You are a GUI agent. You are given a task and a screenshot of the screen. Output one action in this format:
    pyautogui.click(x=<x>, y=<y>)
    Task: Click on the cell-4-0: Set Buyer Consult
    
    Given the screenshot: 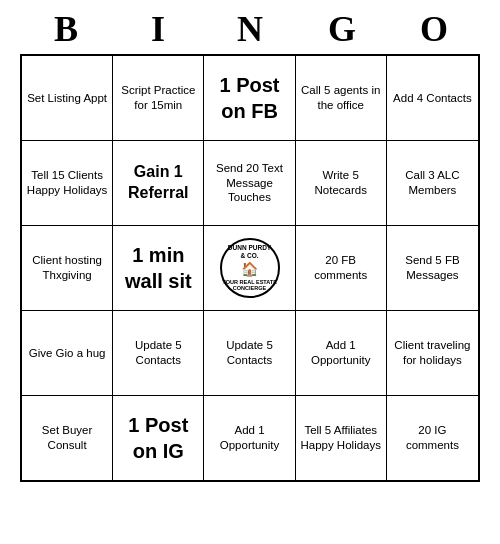 What is the action you would take?
    pyautogui.click(x=68, y=438)
    